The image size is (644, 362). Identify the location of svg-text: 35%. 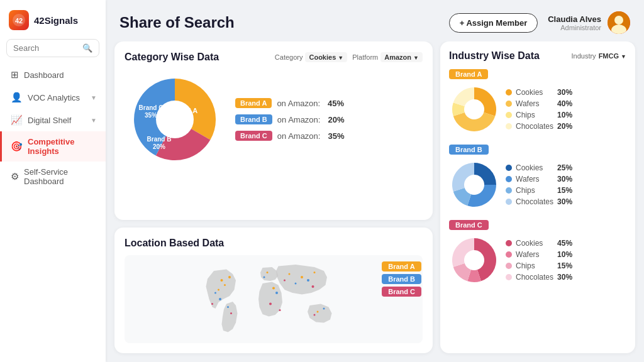
(151, 116).